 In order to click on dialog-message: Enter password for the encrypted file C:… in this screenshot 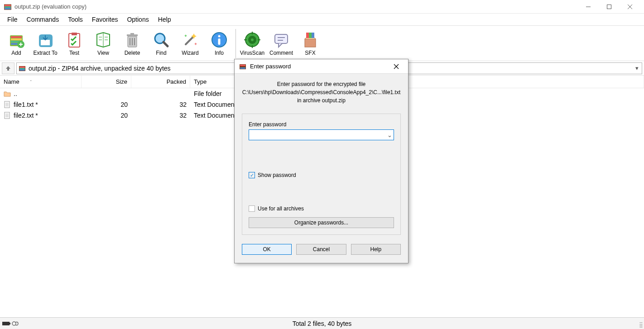, I will do `click(322, 92)`.